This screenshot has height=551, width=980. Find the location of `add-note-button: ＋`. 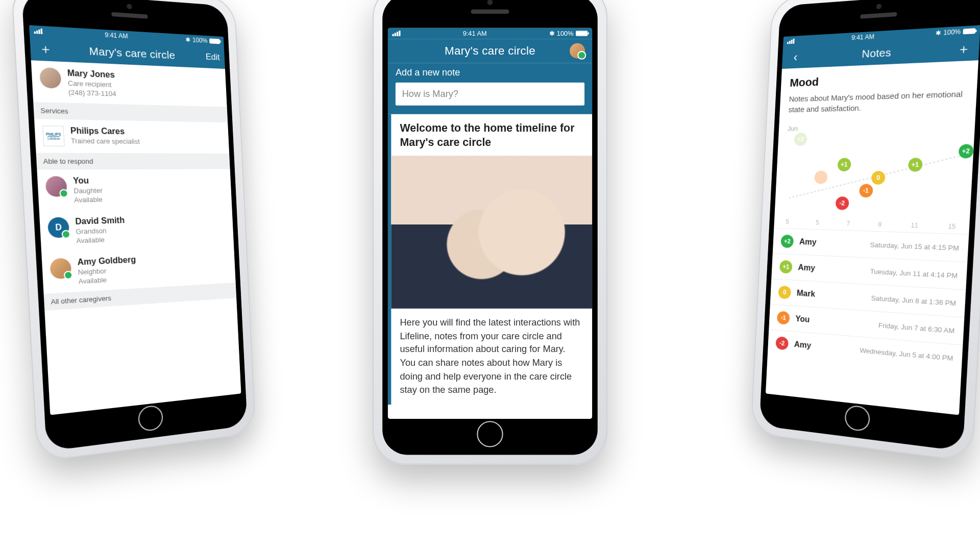

add-note-button: ＋ is located at coordinates (964, 49).